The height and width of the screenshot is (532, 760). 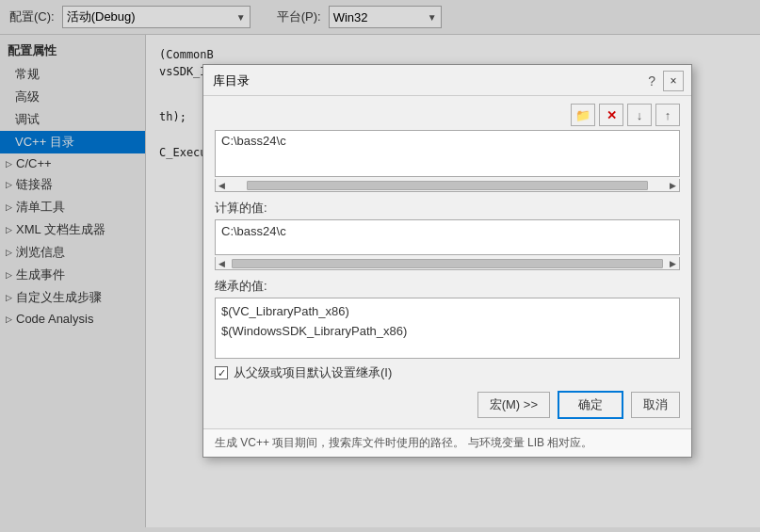 I want to click on list-scrollbar-h: ◀ ▶, so click(x=447, y=185).